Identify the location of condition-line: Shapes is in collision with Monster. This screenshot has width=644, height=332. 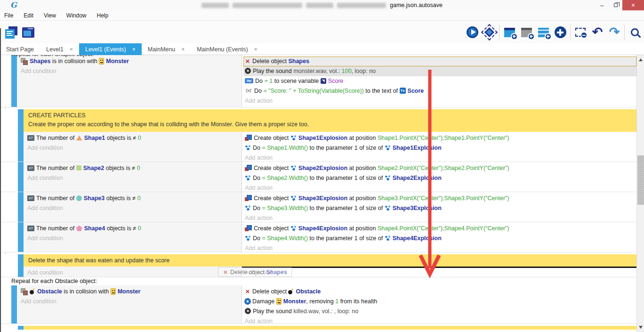
(129, 61).